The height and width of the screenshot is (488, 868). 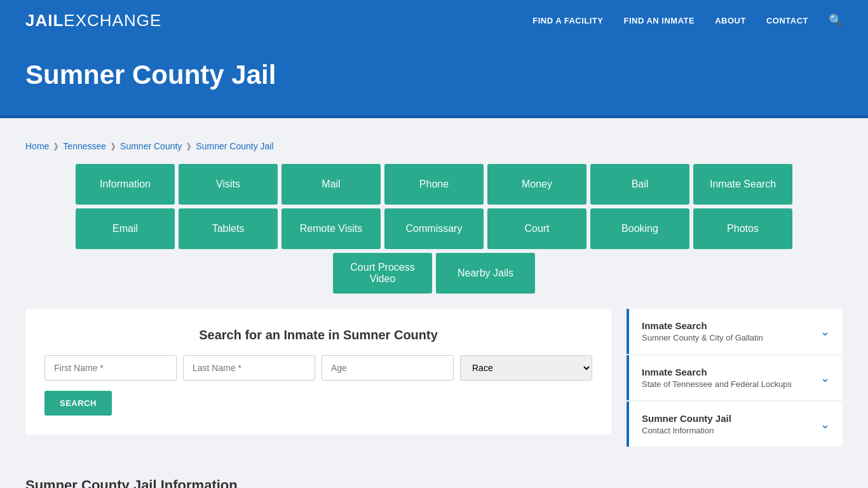 I want to click on btn-remote-visits: Remote Visits, so click(x=331, y=229).